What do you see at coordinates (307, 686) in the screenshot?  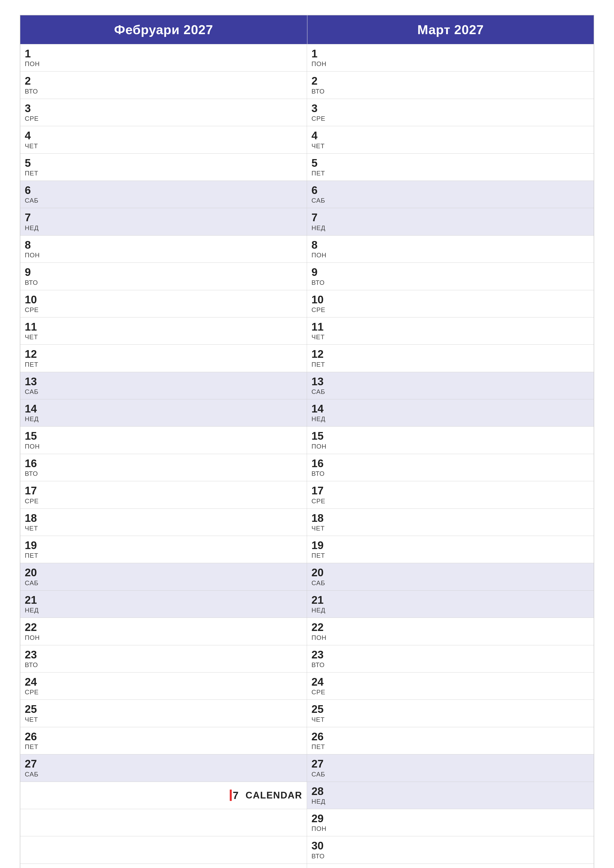 I see `day-row: 24СРЕ24СРЕ` at bounding box center [307, 686].